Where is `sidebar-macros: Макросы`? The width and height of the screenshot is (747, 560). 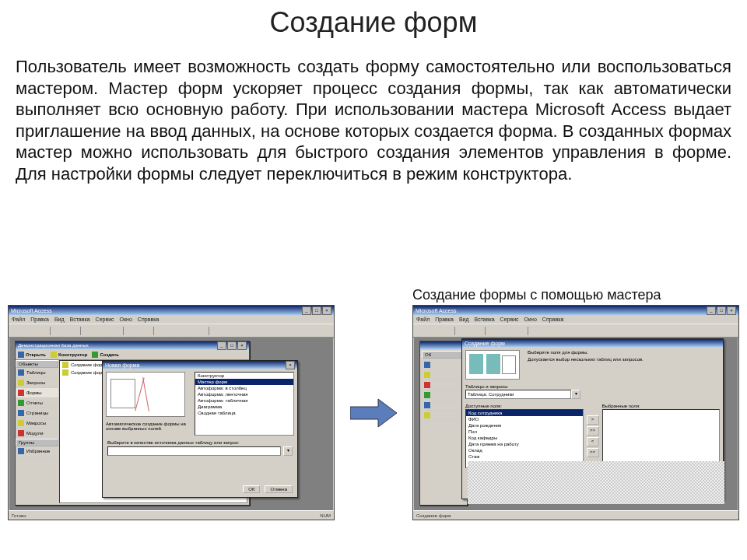
sidebar-macros: Макросы is located at coordinates (37, 423).